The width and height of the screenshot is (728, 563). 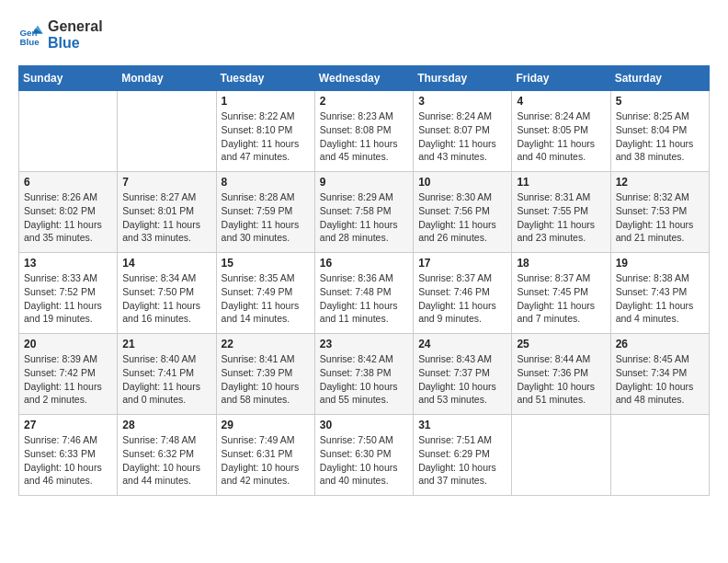 What do you see at coordinates (561, 293) in the screenshot?
I see `calendar-cell: 18Sunrise: 8:37 AMSunset: 7:45 PMDayligh…` at bounding box center [561, 293].